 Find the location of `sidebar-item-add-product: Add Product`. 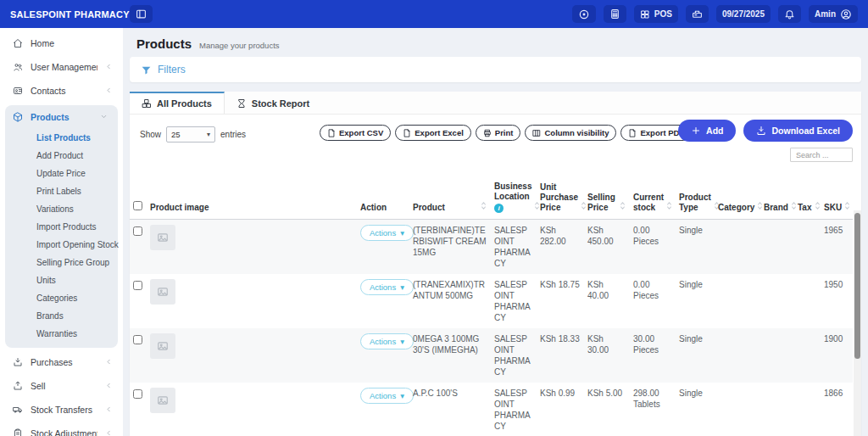

sidebar-item-add-product: Add Product is located at coordinates (61, 156).